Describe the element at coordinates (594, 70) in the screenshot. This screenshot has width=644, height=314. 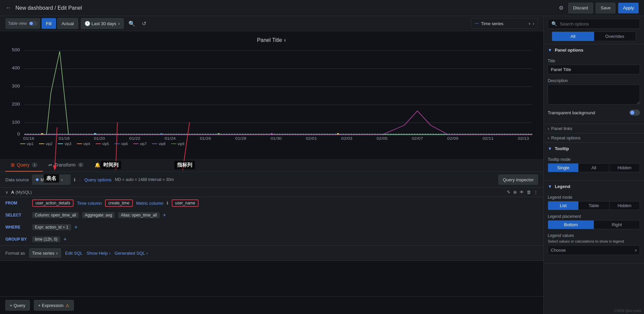
I see `panel-title-input` at that location.